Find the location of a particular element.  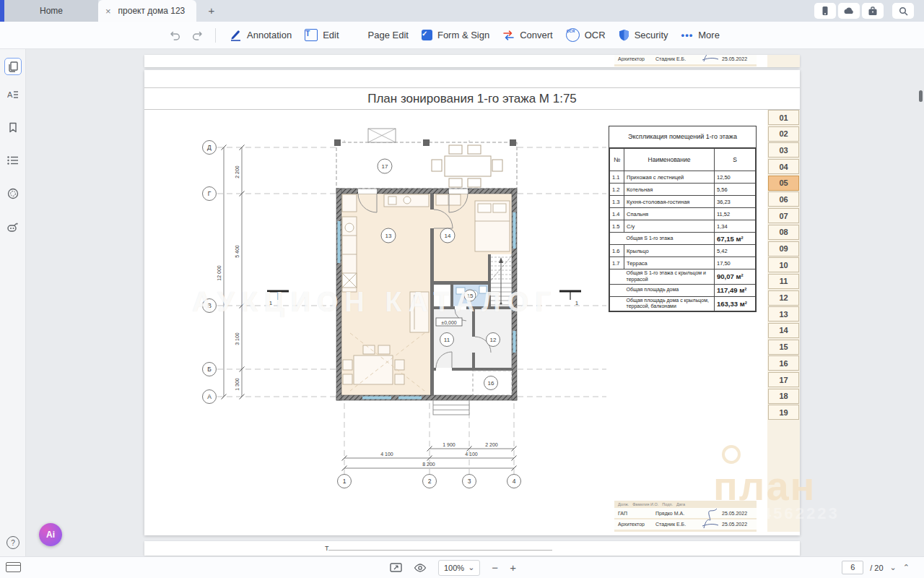

robot-icon is located at coordinates (13, 227).